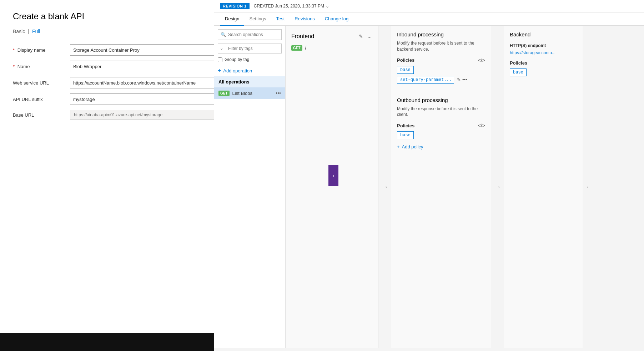 The width and height of the screenshot is (644, 351). I want to click on toggle-panel-button: ›, so click(333, 176).